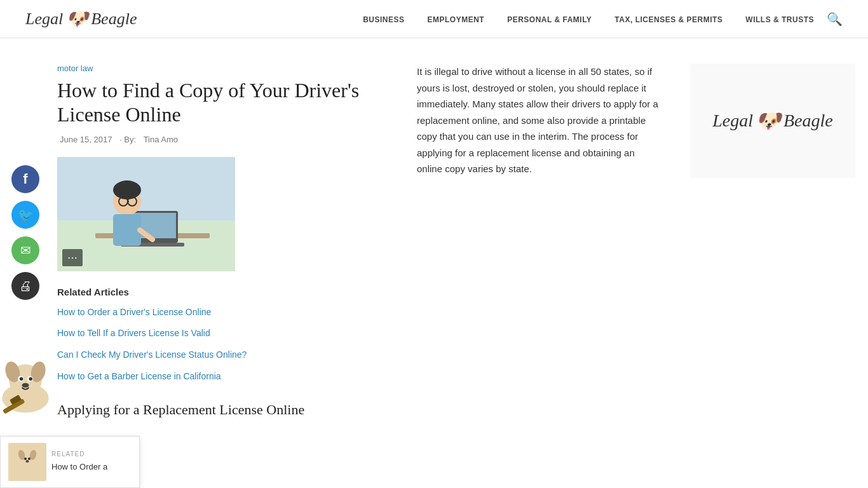 The width and height of the screenshot is (868, 488). Describe the element at coordinates (538, 121) in the screenshot. I see `article-body: It is illegal to drive without a license…` at that location.